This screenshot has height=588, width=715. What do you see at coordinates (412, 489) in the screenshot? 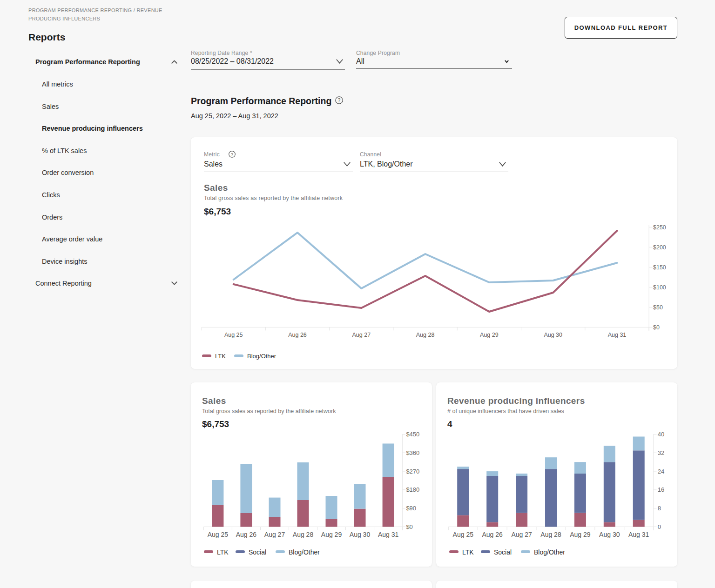
I see `svg-text: $180` at bounding box center [412, 489].